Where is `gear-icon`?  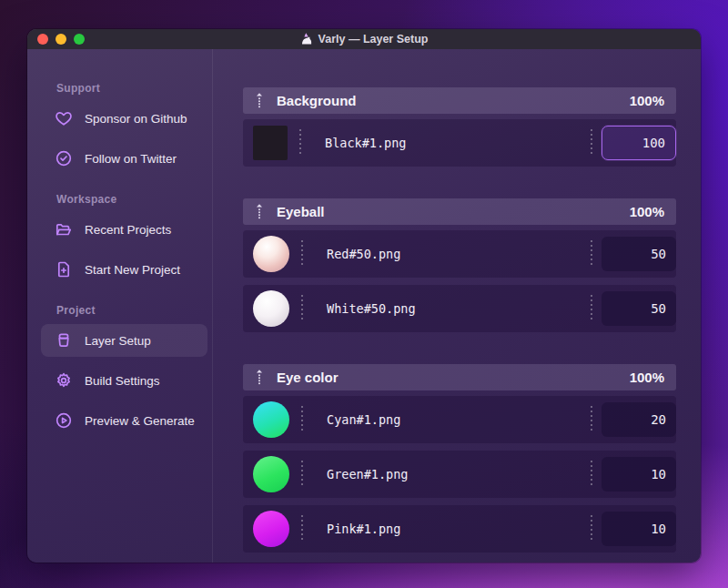
gear-icon is located at coordinates (64, 380).